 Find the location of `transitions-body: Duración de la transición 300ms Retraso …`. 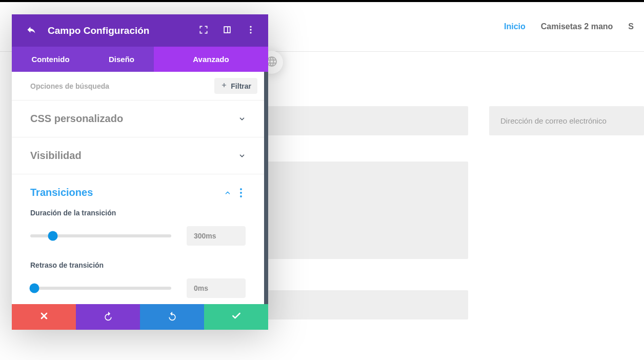

transitions-body: Duración de la transición 300ms Retraso … is located at coordinates (138, 256).